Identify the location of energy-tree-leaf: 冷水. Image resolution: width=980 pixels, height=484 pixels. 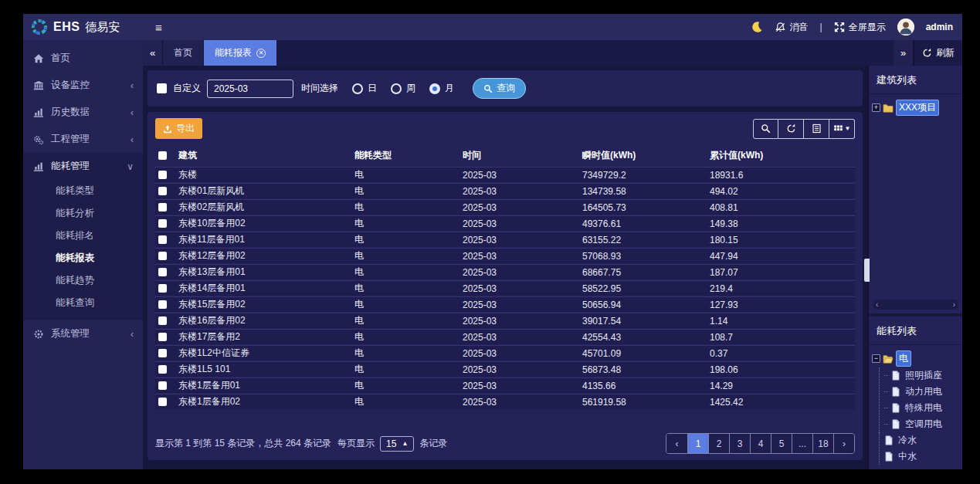
(922, 440).